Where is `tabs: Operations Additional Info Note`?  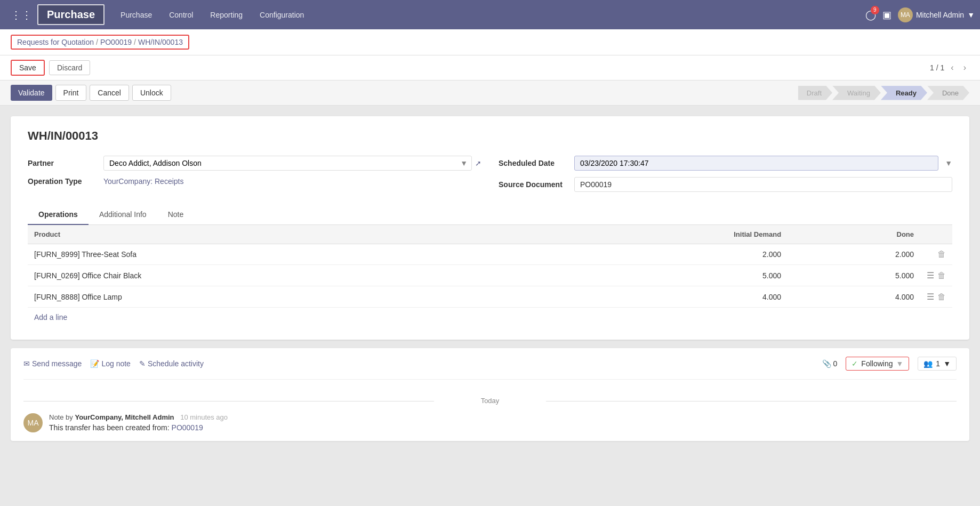 tabs: Operations Additional Info Note is located at coordinates (490, 215).